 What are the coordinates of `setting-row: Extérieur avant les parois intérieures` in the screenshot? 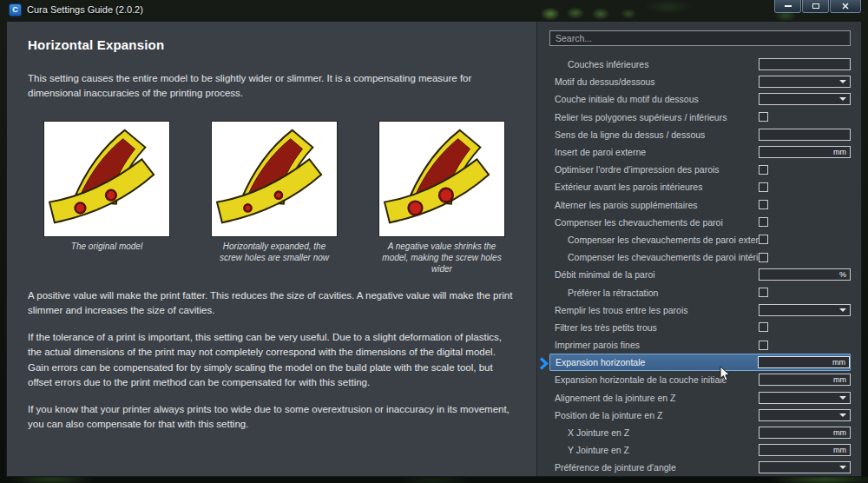 It's located at (700, 187).